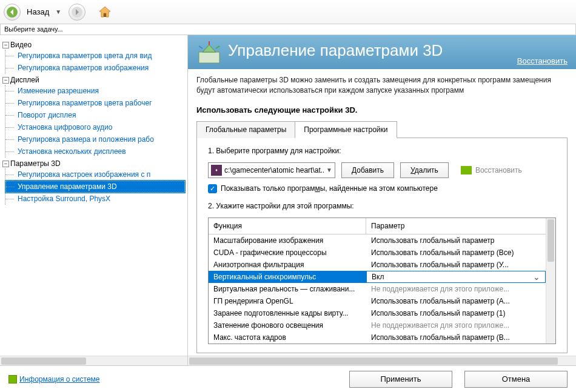  Describe the element at coordinates (38, 12) in the screenshot. I see `back-label: Назад` at that location.